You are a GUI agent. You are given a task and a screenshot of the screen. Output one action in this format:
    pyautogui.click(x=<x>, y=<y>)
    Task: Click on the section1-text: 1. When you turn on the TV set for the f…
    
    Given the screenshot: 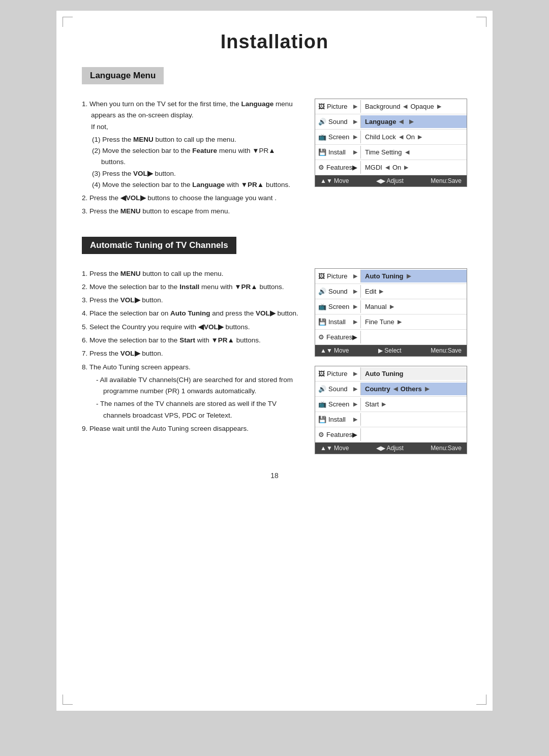 What is the action you would take?
    pyautogui.click(x=191, y=159)
    